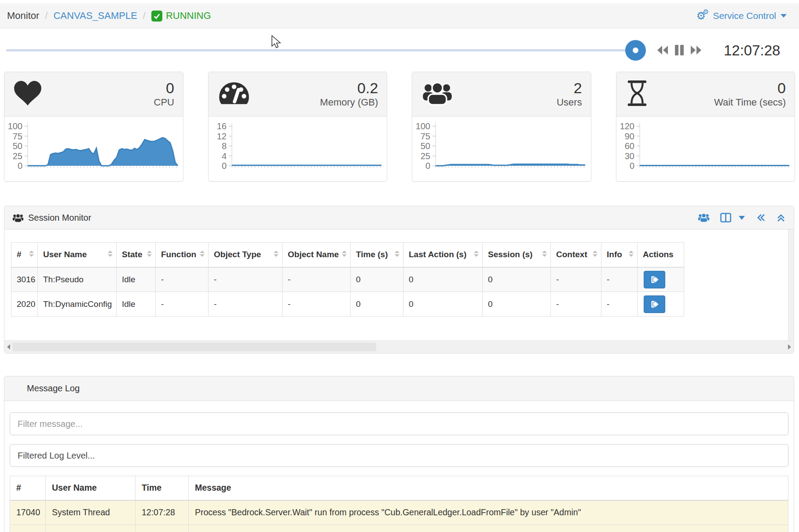  Describe the element at coordinates (164, 88) in the screenshot. I see `cpu-value: 0` at that location.